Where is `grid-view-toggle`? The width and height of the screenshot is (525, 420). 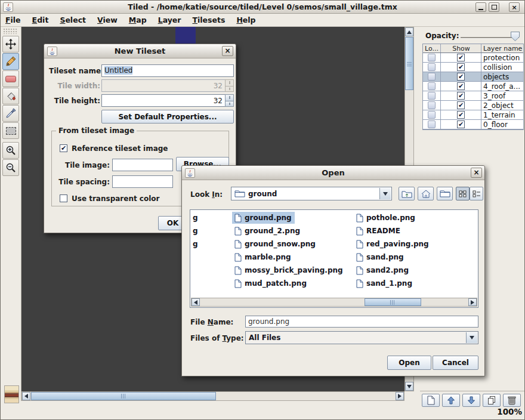 grid-view-toggle is located at coordinates (463, 193).